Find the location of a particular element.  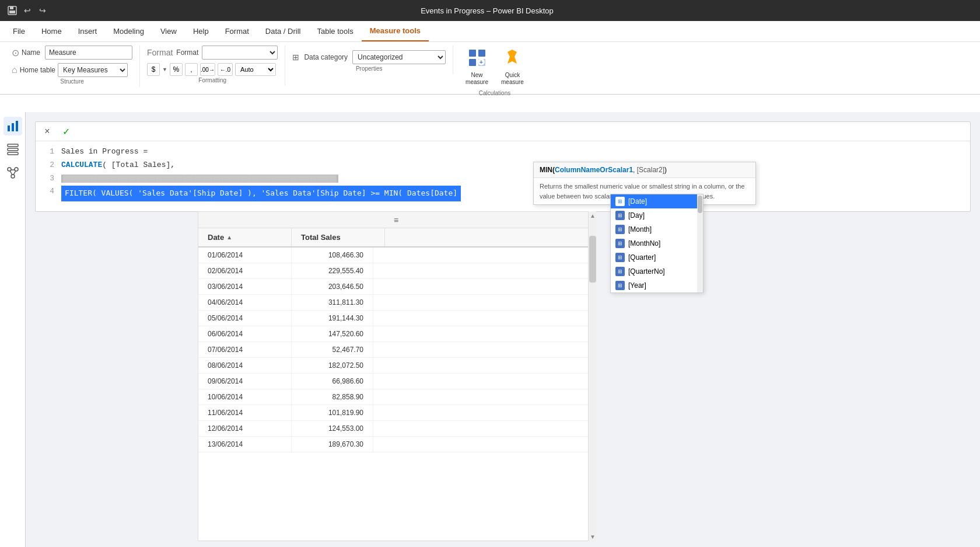

home-table-select: Key Measures is located at coordinates (93, 70).